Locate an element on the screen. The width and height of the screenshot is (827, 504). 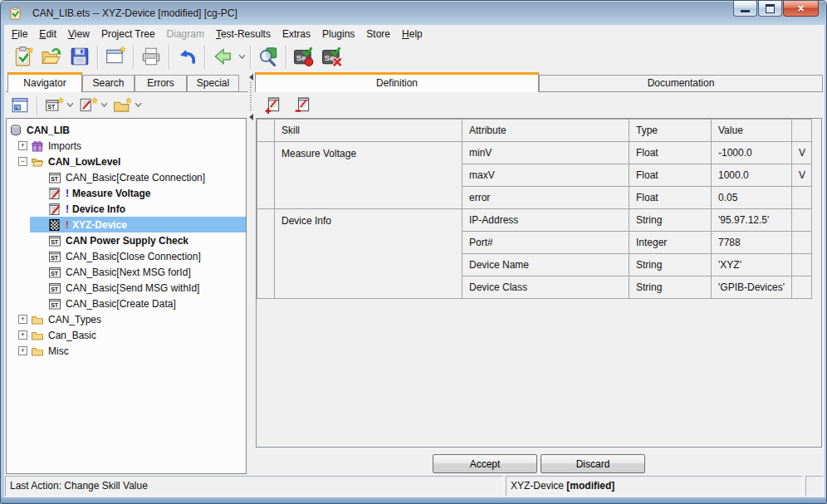
new-folder-icon is located at coordinates (128, 105).